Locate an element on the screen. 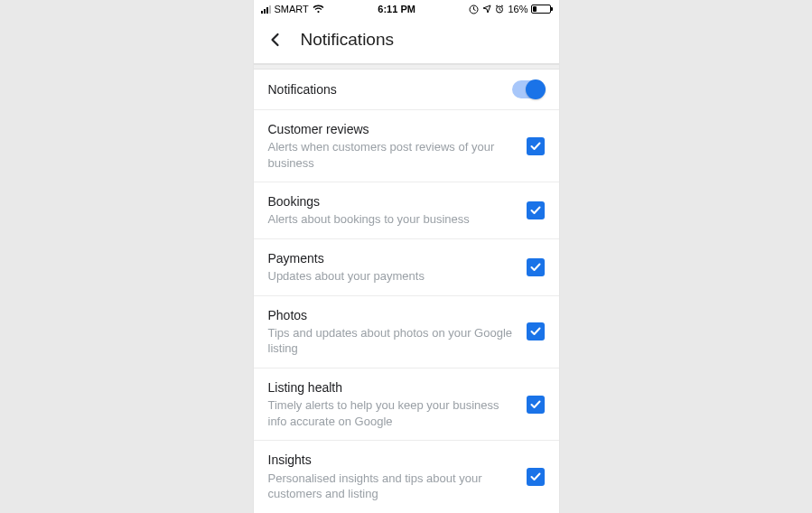 The width and height of the screenshot is (812, 513). item-title: Bookings is located at coordinates (392, 201).